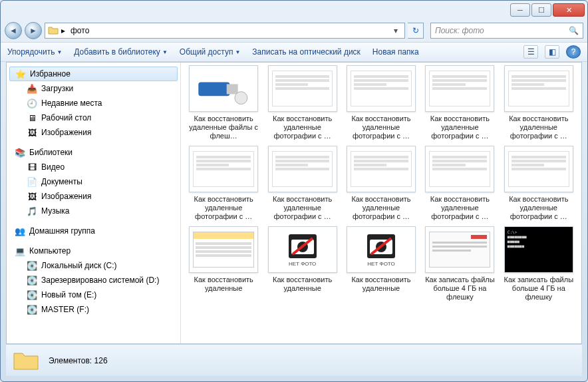 Image resolution: width=588 pixels, height=382 pixels. Describe the element at coordinates (93, 152) in the screenshot. I see `sidebar-libraries: 📚 Библиотеки` at that location.